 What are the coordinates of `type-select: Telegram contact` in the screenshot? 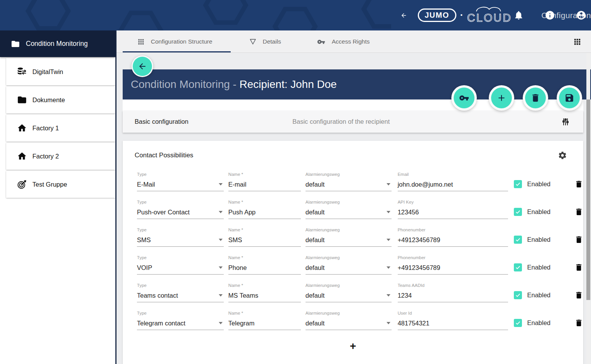 It's located at (181, 325).